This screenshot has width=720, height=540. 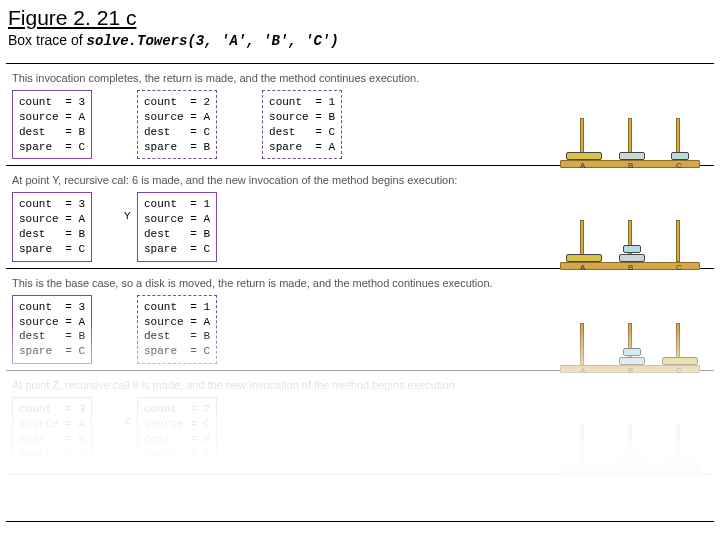 What do you see at coordinates (48, 40) in the screenshot?
I see `subtitle-prefix: Box trace of` at bounding box center [48, 40].